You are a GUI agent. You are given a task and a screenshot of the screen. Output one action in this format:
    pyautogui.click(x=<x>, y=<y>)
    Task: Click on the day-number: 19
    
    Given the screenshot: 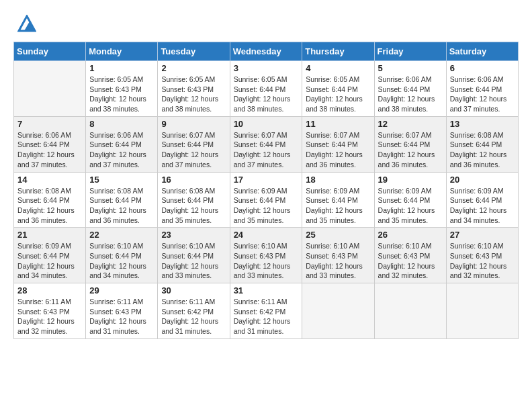 What is the action you would take?
    pyautogui.click(x=410, y=180)
    